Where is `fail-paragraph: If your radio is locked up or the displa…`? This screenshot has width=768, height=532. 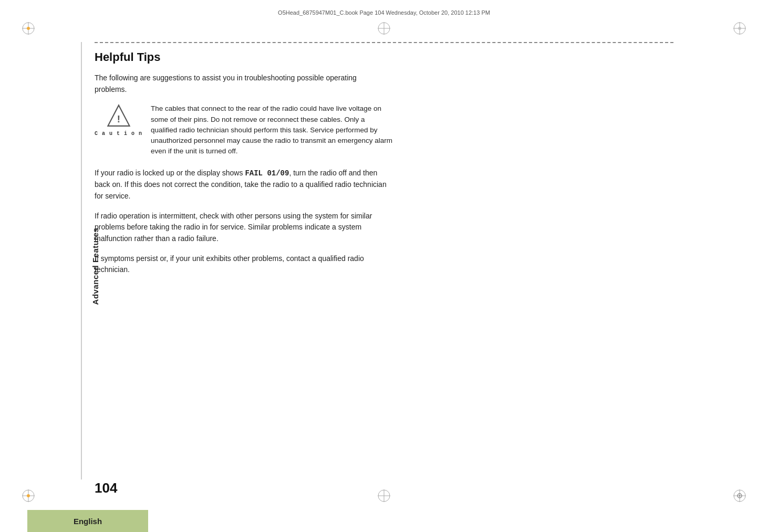
fail-paragraph: If your radio is locked up or the displa… is located at coordinates (242, 185).